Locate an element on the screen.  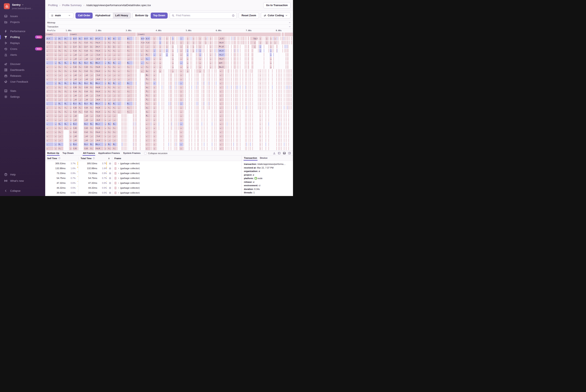
flame-frame: 0… is located at coordinates (61, 104).